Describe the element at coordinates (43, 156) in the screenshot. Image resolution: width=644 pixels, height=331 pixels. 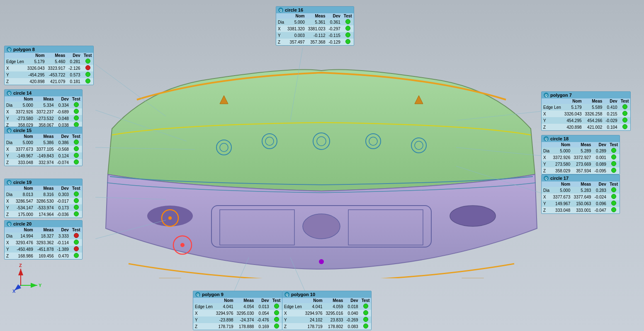
I see `table-row: Y-149.967-149.8430.124` at that location.